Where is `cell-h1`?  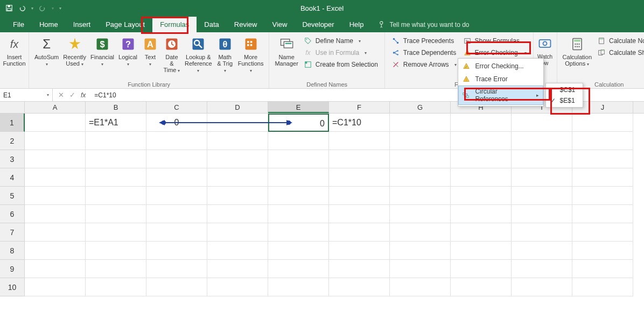 cell-h1 is located at coordinates (481, 123).